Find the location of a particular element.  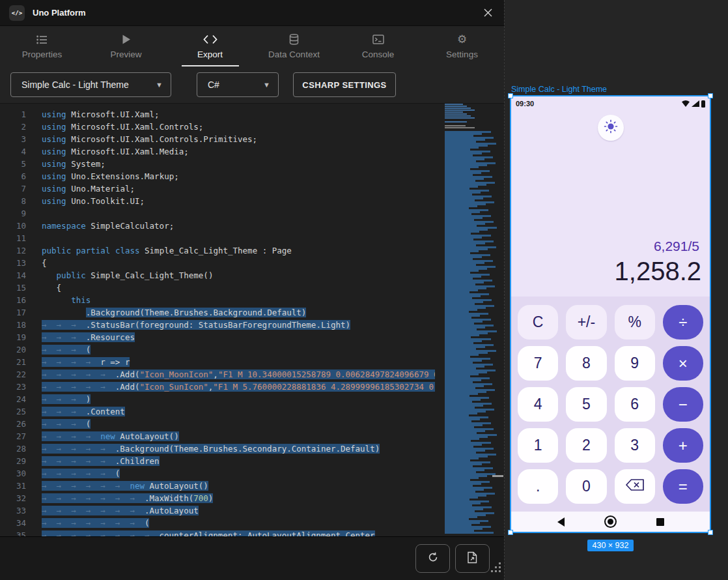

code-line: 15 { is located at coordinates (217, 288).